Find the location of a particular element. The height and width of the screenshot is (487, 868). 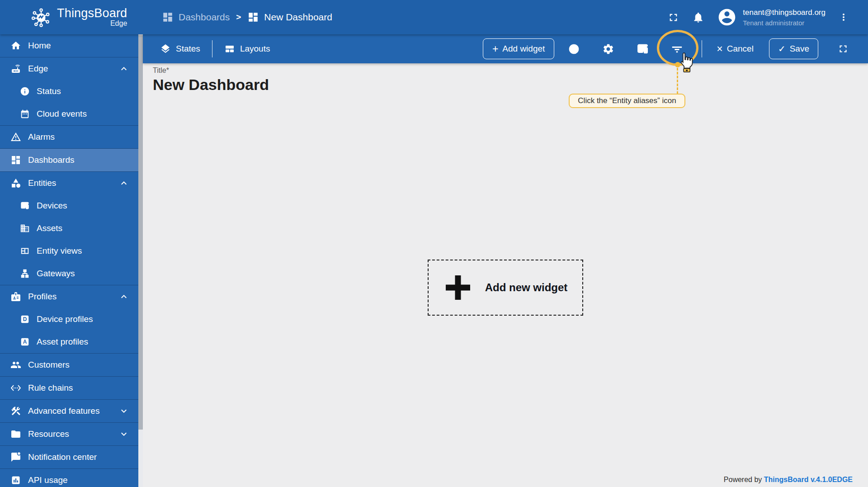

sidebar-item-edge: Edge is located at coordinates (69, 69).